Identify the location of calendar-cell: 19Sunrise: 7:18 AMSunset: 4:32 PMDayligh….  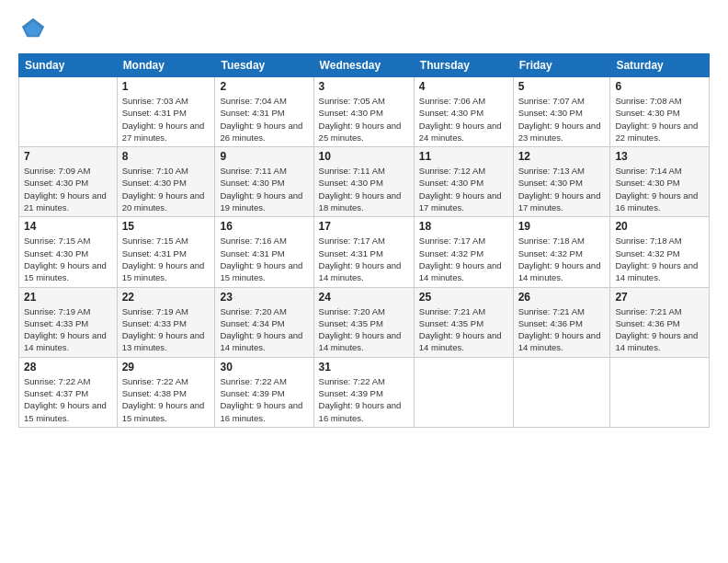
(562, 252).